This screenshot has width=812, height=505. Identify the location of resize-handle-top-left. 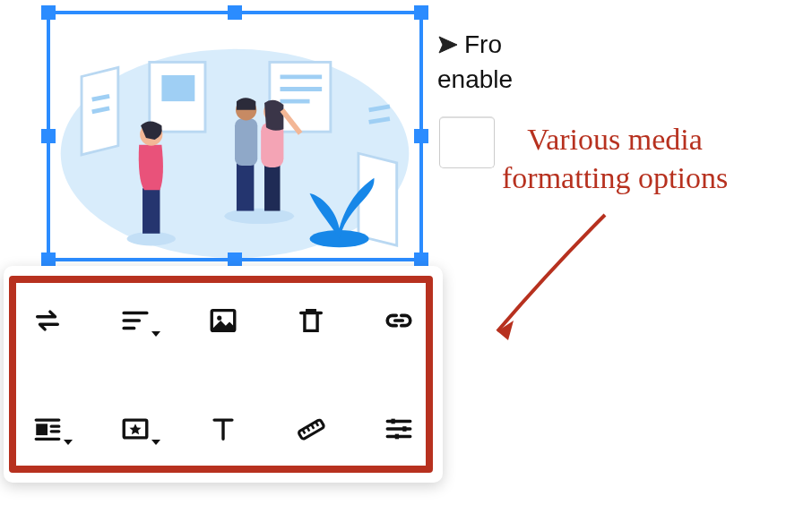
(48, 13).